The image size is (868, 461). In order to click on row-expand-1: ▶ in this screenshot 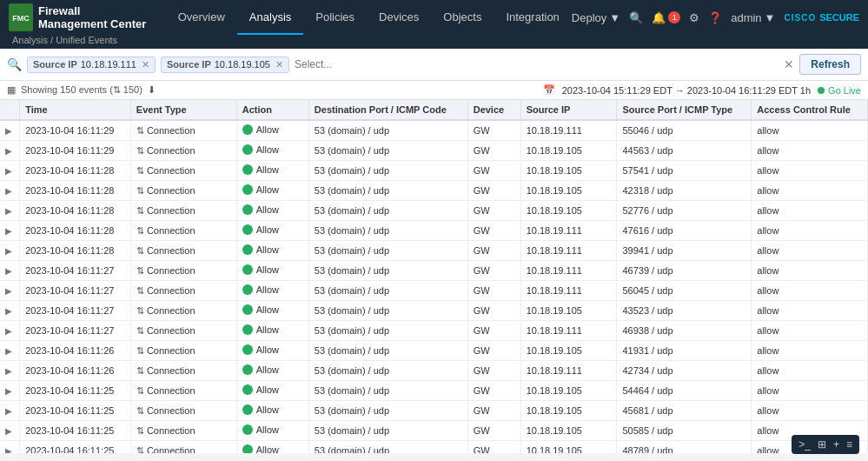, I will do `click(10, 151)`.